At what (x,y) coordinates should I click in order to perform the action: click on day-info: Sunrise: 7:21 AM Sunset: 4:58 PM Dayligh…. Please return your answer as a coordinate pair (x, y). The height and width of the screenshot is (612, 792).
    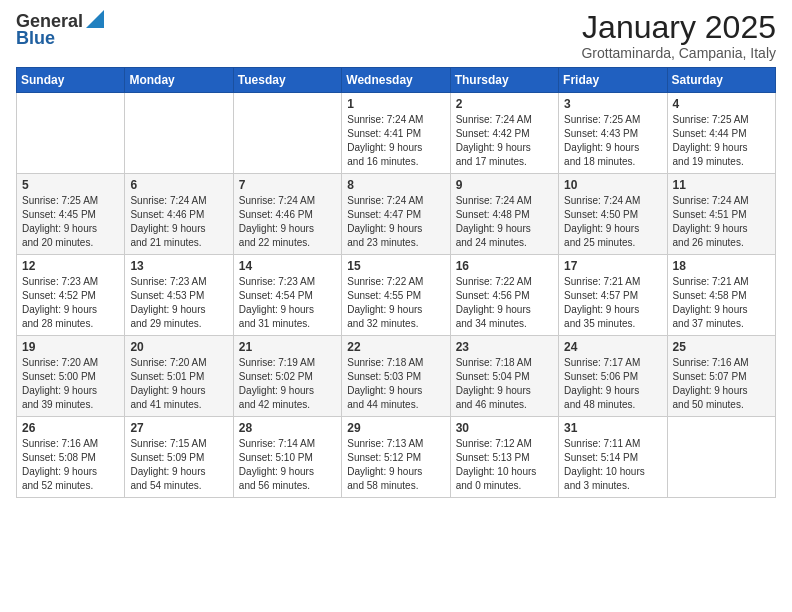
    Looking at the image, I should click on (722, 303).